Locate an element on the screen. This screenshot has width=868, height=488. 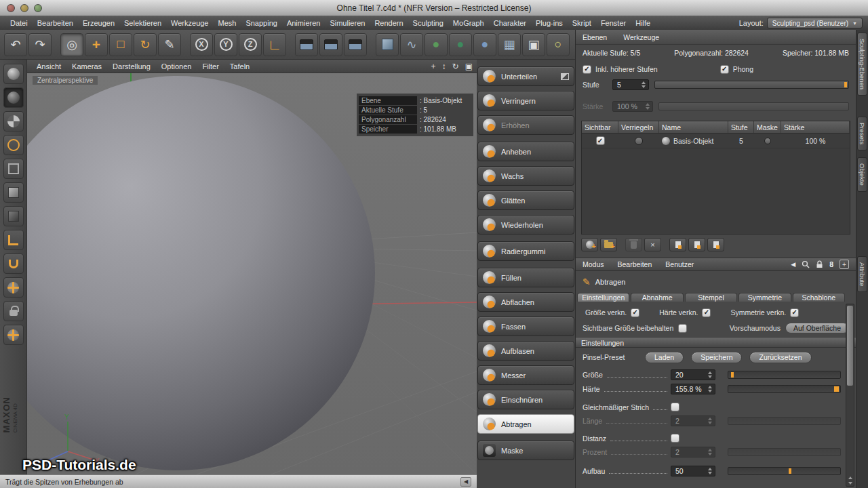
phong-checkbox: ✓ is located at coordinates (724, 69).